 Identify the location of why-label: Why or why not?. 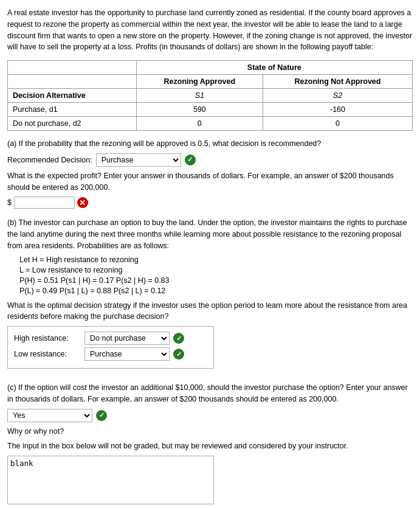
(210, 432).